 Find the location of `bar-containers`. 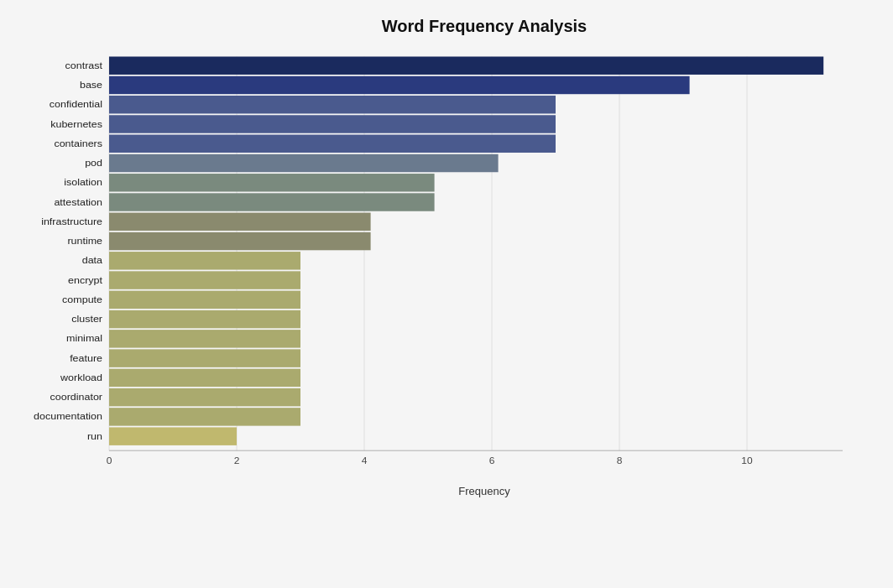

bar-containers is located at coordinates (332, 144).